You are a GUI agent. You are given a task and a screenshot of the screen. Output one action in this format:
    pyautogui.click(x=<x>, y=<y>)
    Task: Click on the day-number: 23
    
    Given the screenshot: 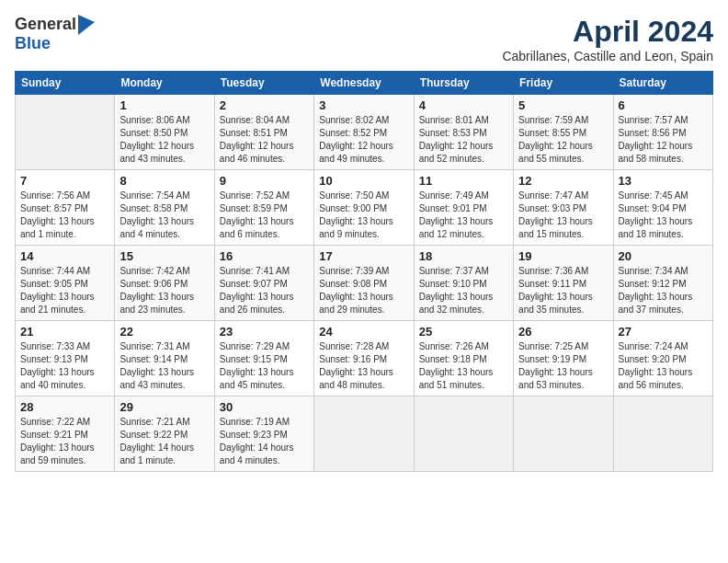 What is the action you would take?
    pyautogui.click(x=265, y=331)
    